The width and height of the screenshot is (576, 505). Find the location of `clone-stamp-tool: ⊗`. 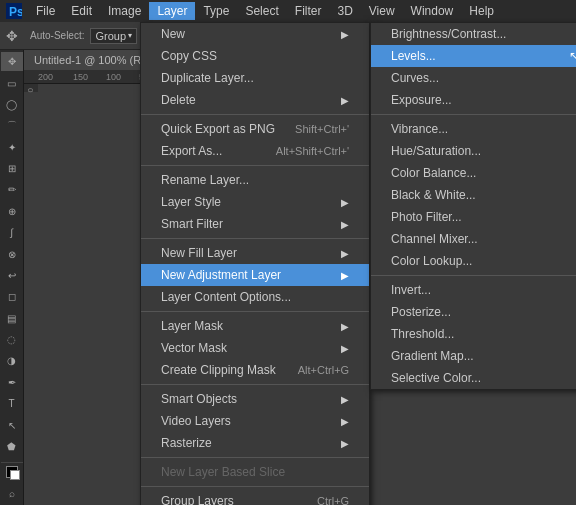

clone-stamp-tool: ⊗ is located at coordinates (12, 254).